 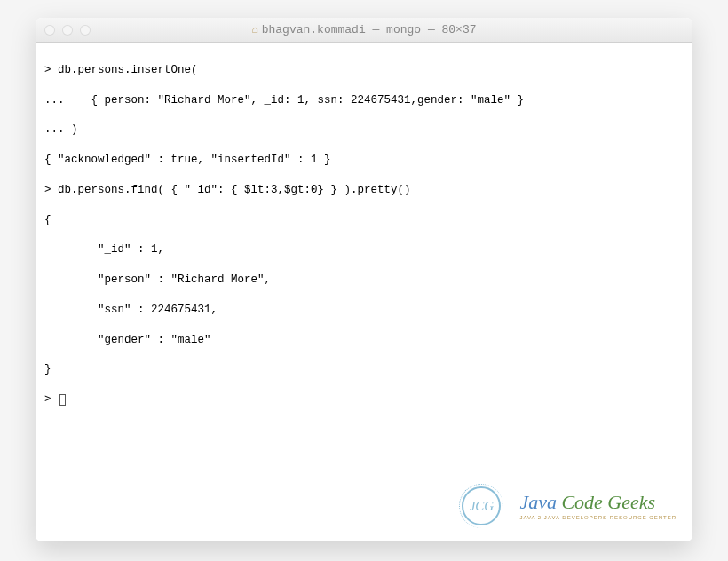 What do you see at coordinates (510, 506) in the screenshot?
I see `watermark-divider` at bounding box center [510, 506].